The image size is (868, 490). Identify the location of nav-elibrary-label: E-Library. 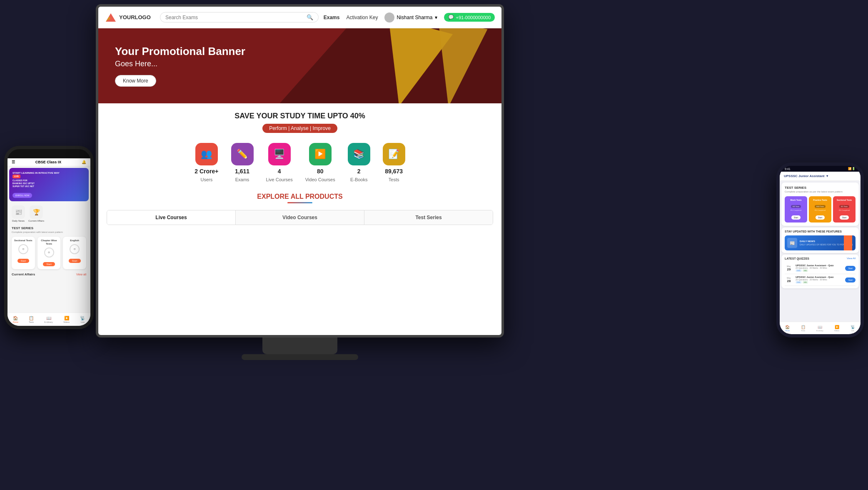
(48, 322).